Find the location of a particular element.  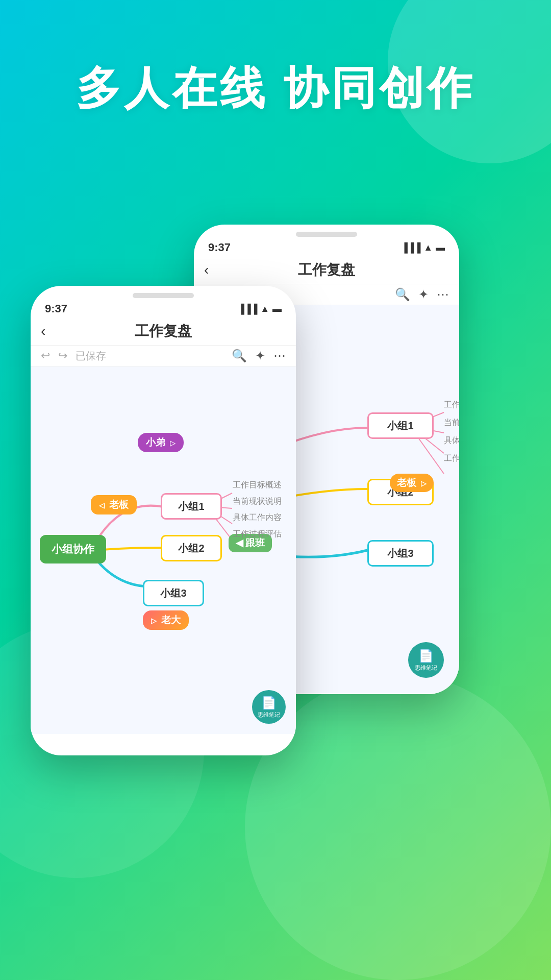

app-title-back: 工作复盘 is located at coordinates (327, 270).